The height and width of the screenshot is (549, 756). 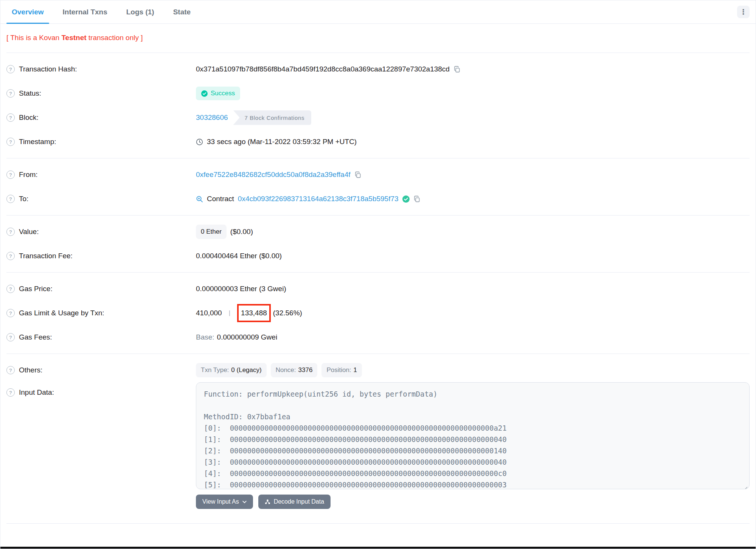 I want to click on pill-value: 3376, so click(x=306, y=370).